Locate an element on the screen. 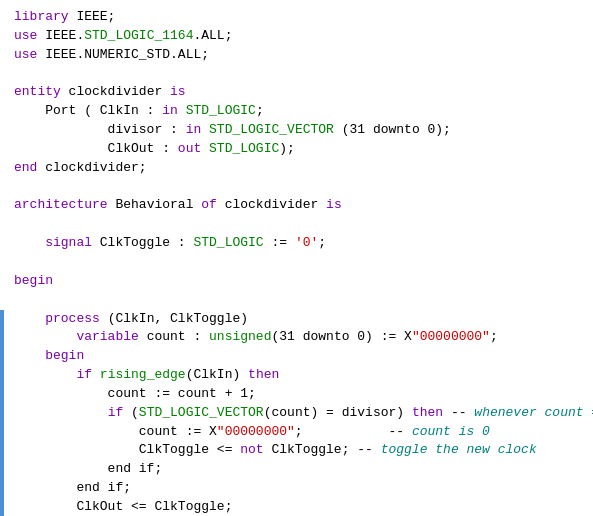 This screenshot has height=516, width=593. code-token: count := X is located at coordinates (116, 432).